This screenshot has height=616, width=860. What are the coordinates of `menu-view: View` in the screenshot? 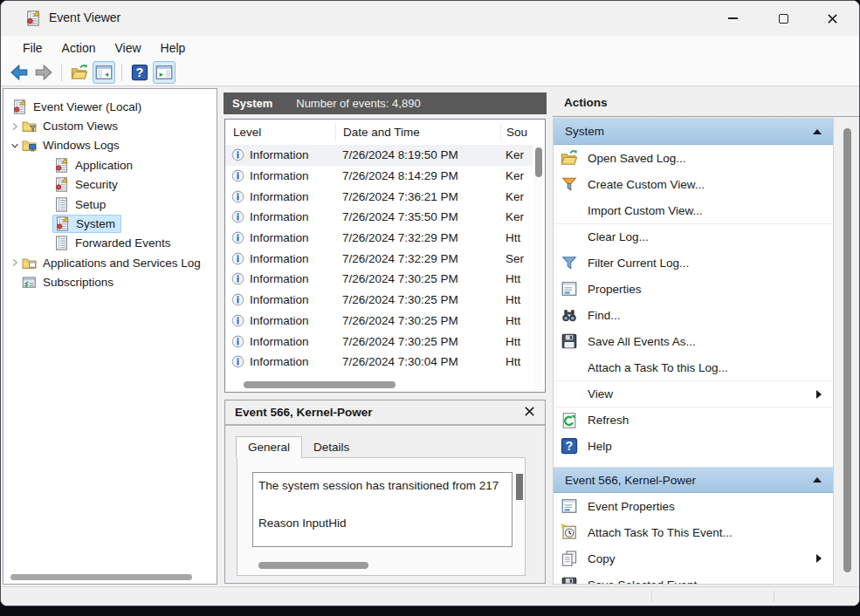 It's located at (127, 48).